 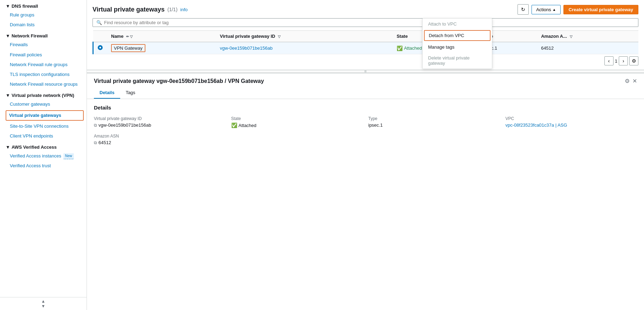 I want to click on details-grid: Virtual private gateway ID ⧉ vgw-0ee159b…, so click(x=365, y=131).